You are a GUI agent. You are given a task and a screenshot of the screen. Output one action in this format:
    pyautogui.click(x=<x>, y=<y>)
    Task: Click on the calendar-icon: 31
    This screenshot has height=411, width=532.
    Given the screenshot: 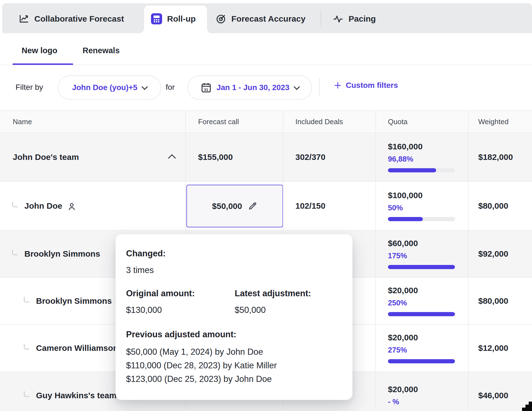 What is the action you would take?
    pyautogui.click(x=206, y=88)
    